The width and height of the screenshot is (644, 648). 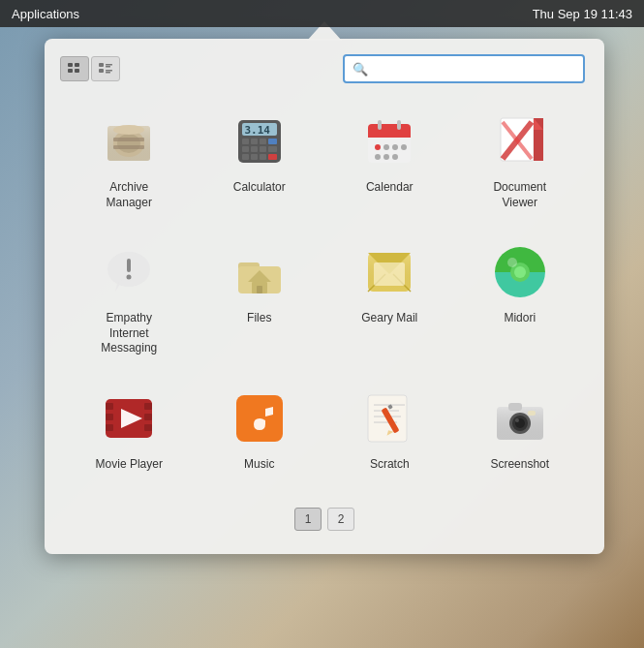 I want to click on archive-manager-icon, so click(x=129, y=141).